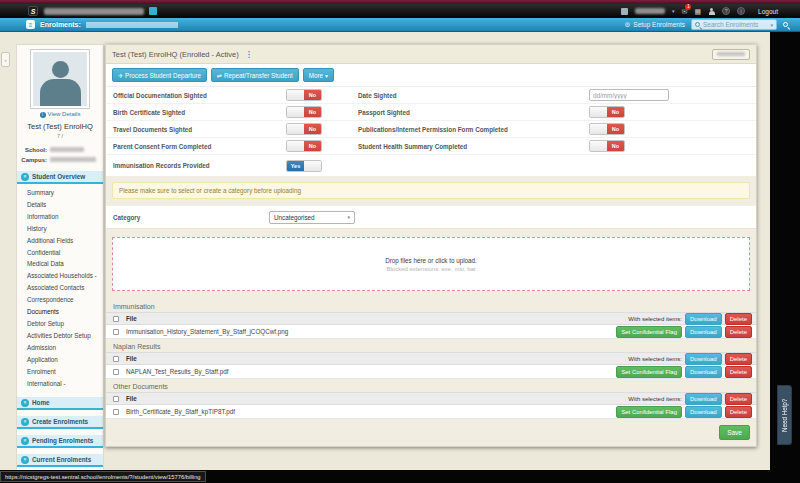 The image size is (800, 483). I want to click on search-scope-caret-icon: ▾, so click(772, 25).